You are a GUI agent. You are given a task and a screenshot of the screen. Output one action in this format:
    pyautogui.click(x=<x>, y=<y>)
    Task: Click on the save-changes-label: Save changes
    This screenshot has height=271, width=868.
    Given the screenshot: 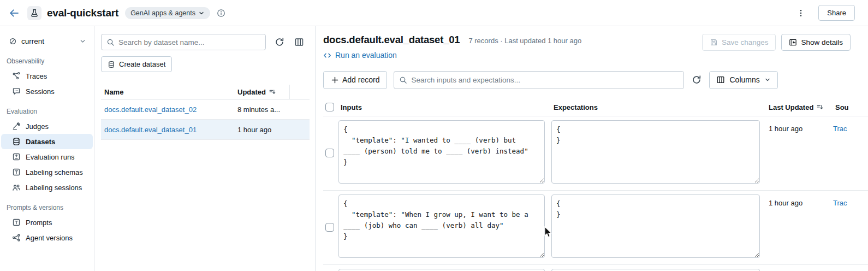 What is the action you would take?
    pyautogui.click(x=745, y=43)
    